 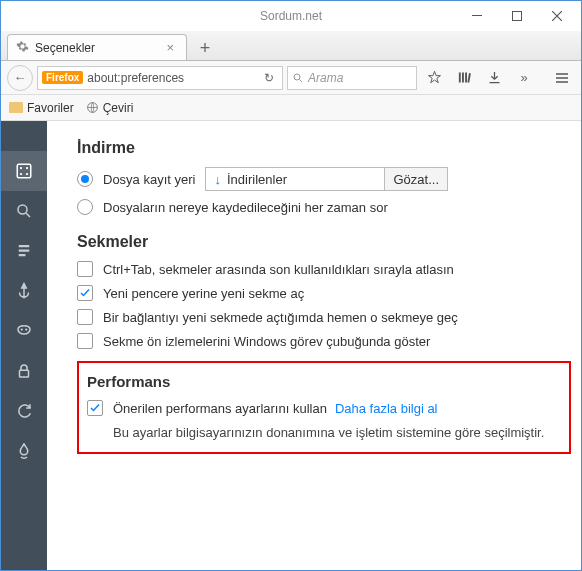 What do you see at coordinates (324, 148) in the screenshot?
I see `downloads-heading: İndirme` at bounding box center [324, 148].